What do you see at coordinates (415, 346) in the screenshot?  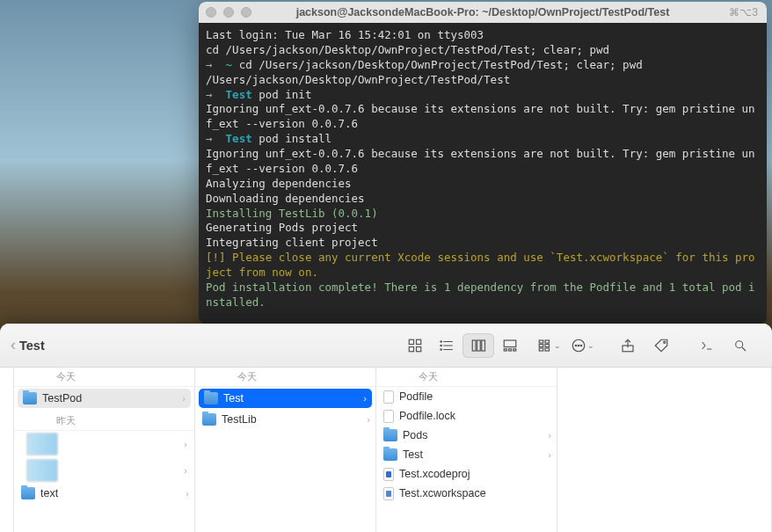 I see `icon-view-button` at bounding box center [415, 346].